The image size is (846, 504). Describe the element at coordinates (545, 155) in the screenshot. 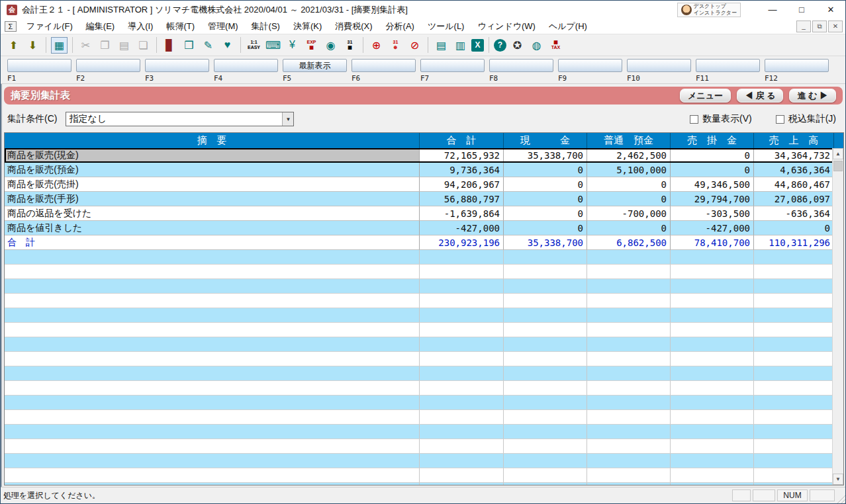

I see `cell-value: 35,338,700` at that location.